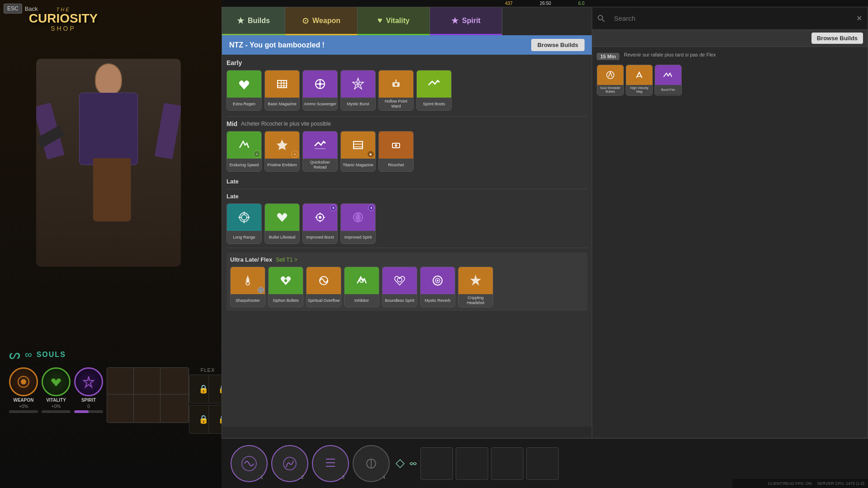 The height and width of the screenshot is (488, 868). Describe the element at coordinates (320, 224) in the screenshot. I see `item-improved-burst: ✦ Improved Burst` at that location.